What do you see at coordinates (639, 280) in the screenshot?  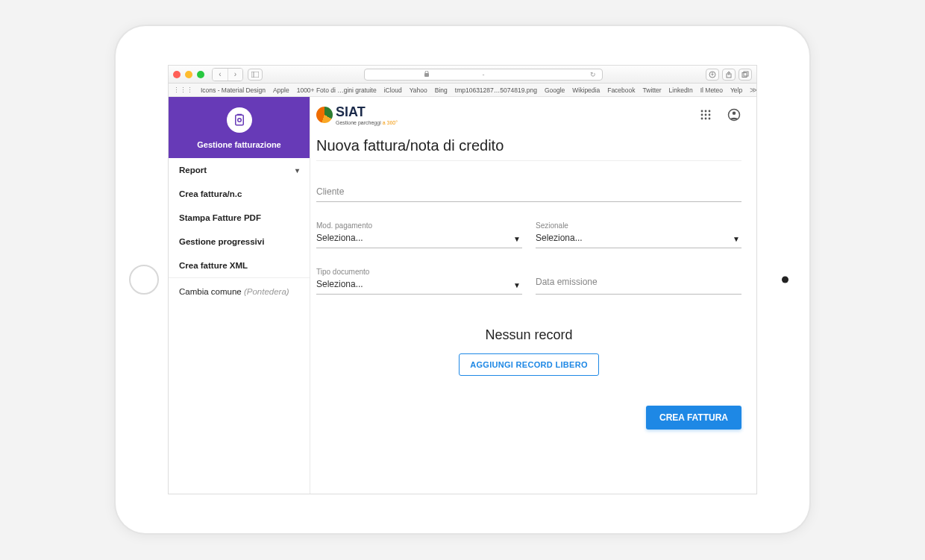 I see `field-label: Data emissione` at bounding box center [639, 280].